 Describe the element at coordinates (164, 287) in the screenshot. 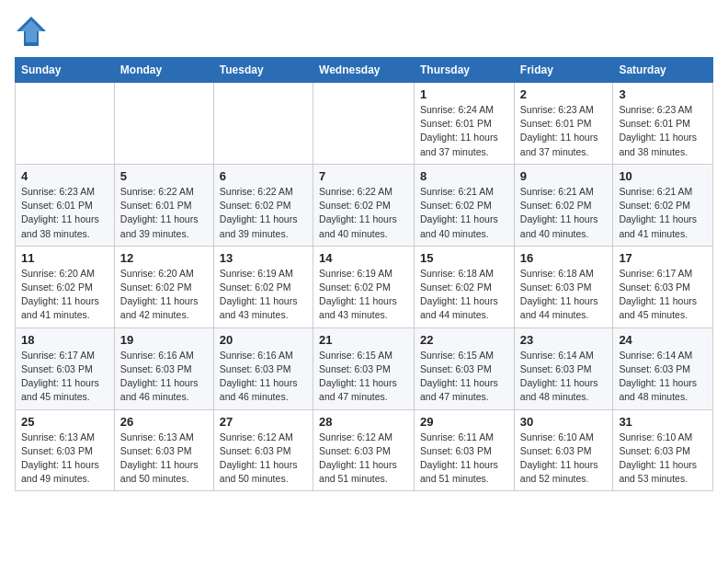

I see `day-cell: 12Sunrise: 6:20 AM Sunset: 6:02 PM Dayli…` at that location.